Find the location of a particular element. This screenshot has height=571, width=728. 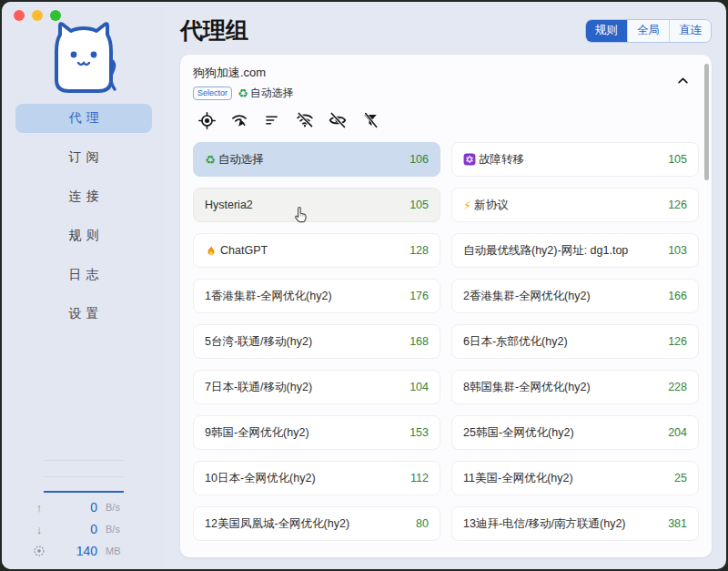

proxy-tile: 2香港集群-全网优化(hy2)166 is located at coordinates (575, 296).